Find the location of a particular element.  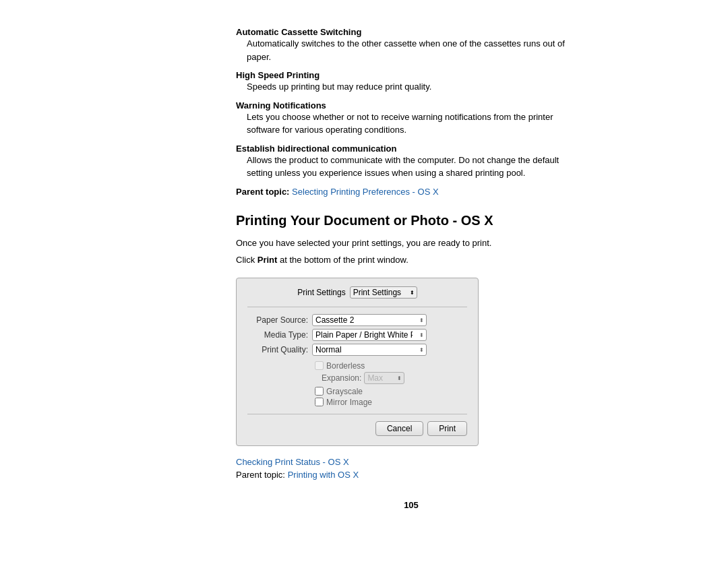

intro-text-1: Once you have selected your print settin… is located at coordinates (411, 243).